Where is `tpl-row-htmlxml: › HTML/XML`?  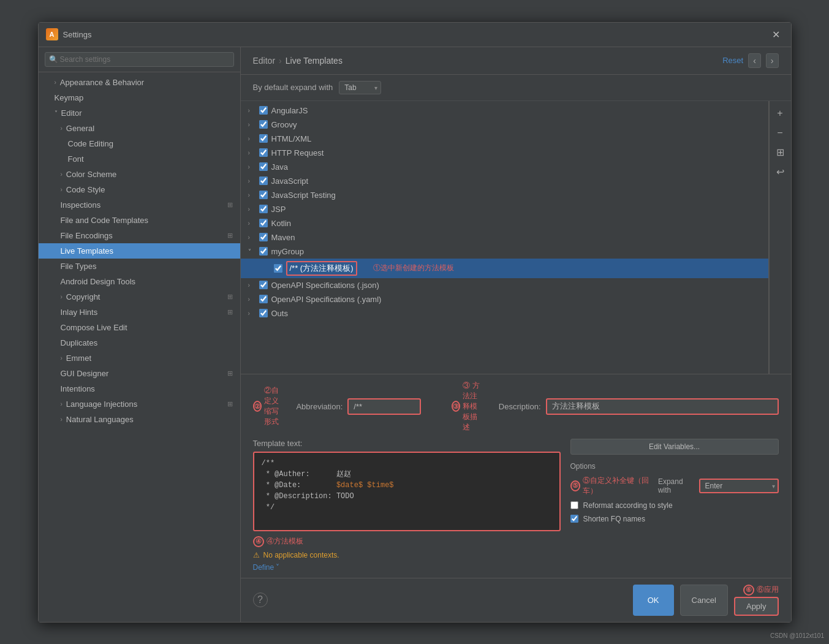
tpl-row-htmlxml: › HTML/XML is located at coordinates (505, 138).